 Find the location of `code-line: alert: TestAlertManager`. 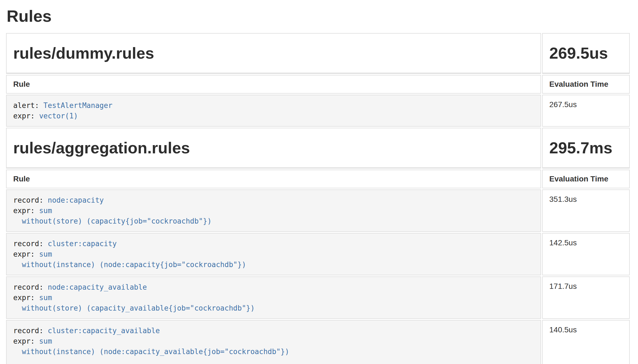

code-line: alert: TestAlertManager is located at coordinates (274, 105).